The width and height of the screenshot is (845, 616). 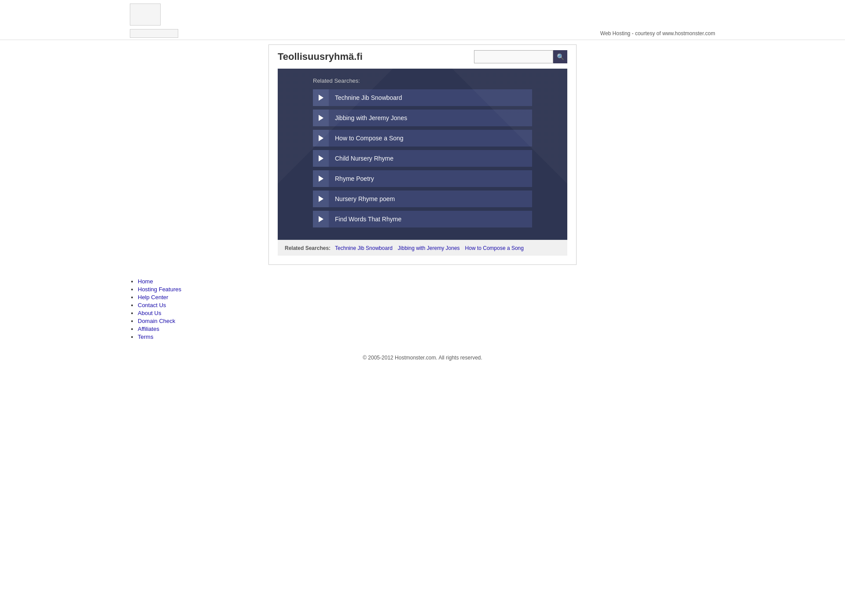 I want to click on search-item-label: Jibbing with Jeremy Jones, so click(x=368, y=118).